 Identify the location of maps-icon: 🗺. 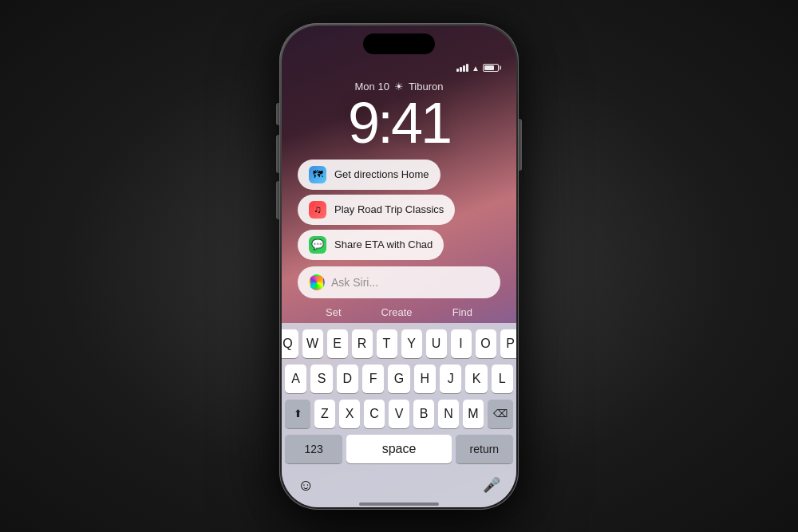
(318, 175).